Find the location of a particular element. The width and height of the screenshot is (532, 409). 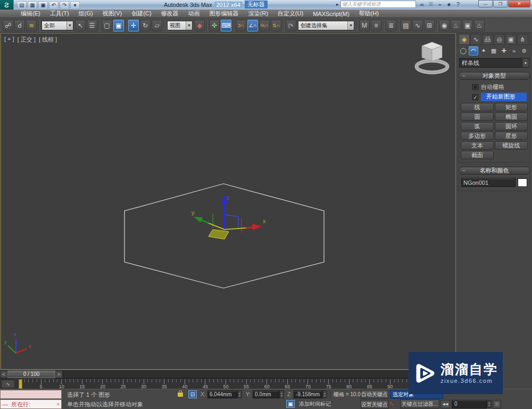

select-by-name-icon: ☰ is located at coordinates (92, 26).